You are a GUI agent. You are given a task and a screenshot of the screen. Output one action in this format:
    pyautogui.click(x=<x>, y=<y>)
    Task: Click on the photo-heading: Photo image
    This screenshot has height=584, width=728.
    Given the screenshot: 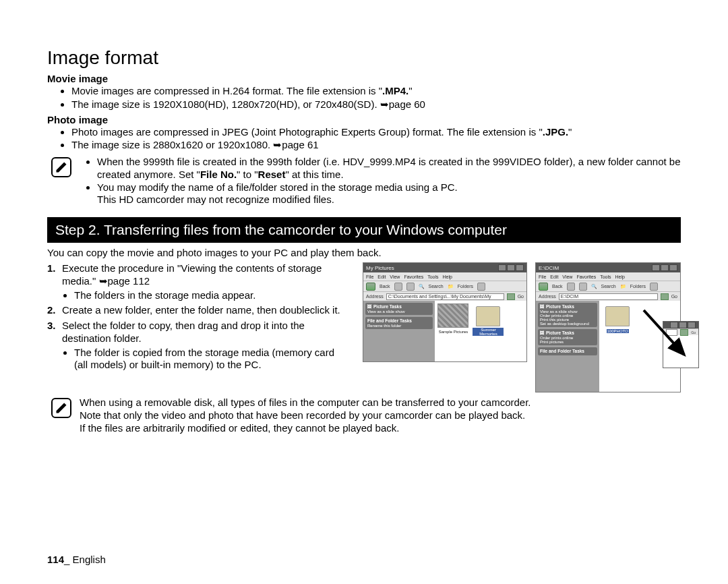 What is the action you would take?
    pyautogui.click(x=364, y=120)
    